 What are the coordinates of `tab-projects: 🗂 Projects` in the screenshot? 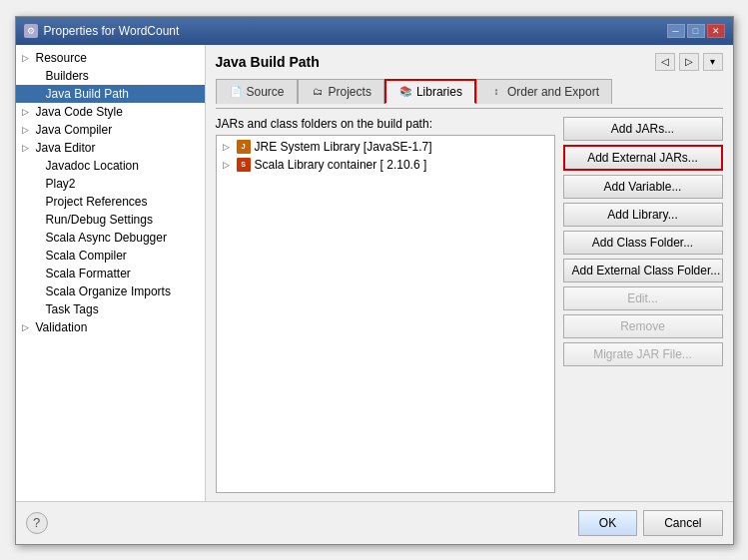 It's located at (342, 92).